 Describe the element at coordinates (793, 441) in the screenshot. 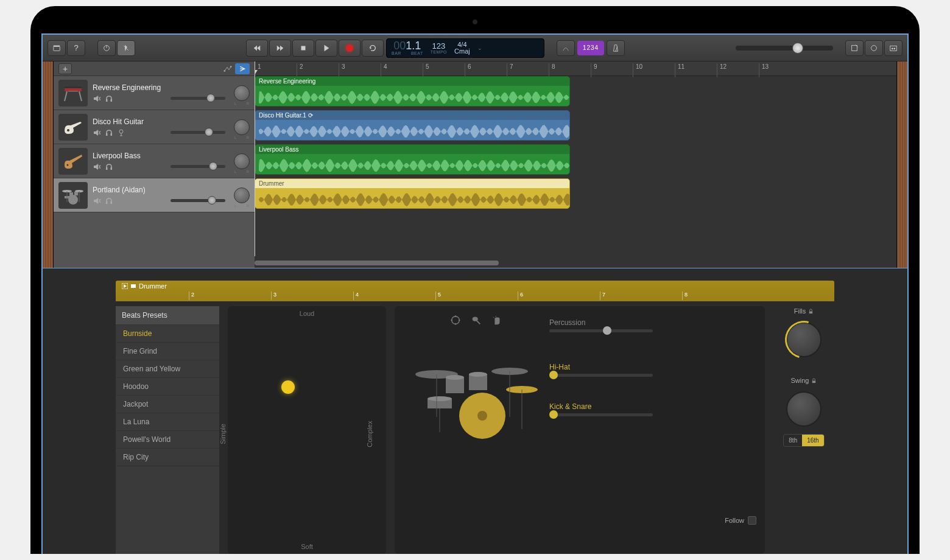

I see `seg-8th: 8th` at that location.